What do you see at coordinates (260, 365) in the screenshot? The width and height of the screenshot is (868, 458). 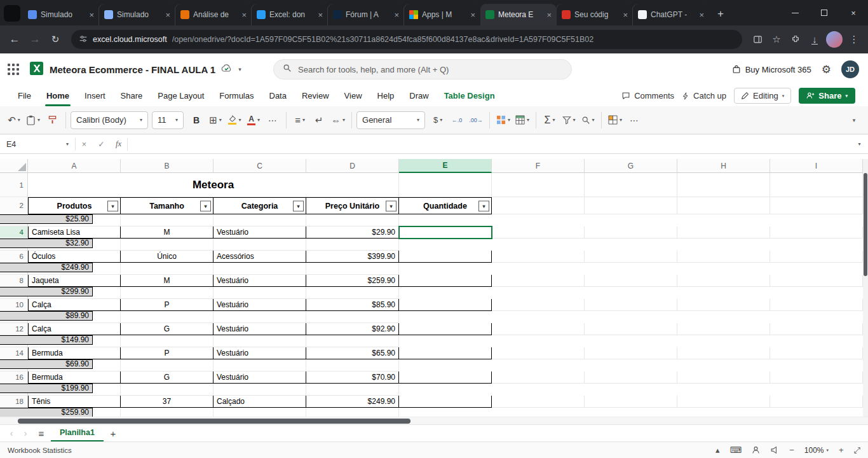 I see `cell-H15` at bounding box center [260, 365].